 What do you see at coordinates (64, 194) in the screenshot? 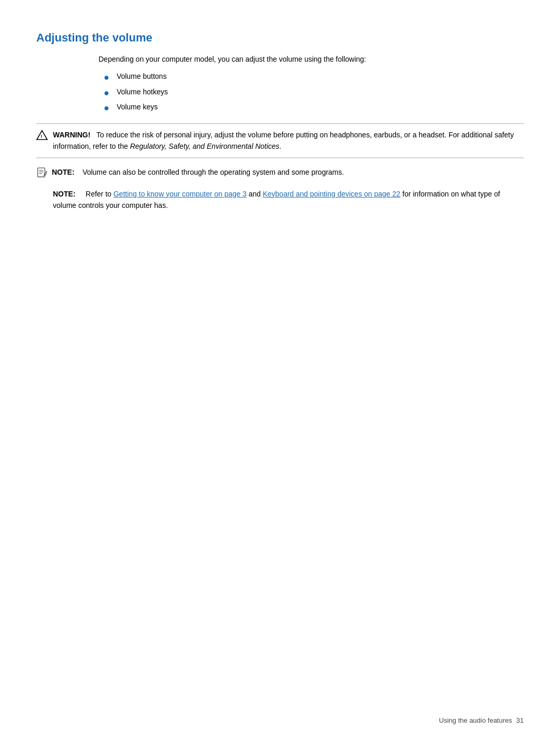
I see `note2-label: NOTE:` at bounding box center [64, 194].